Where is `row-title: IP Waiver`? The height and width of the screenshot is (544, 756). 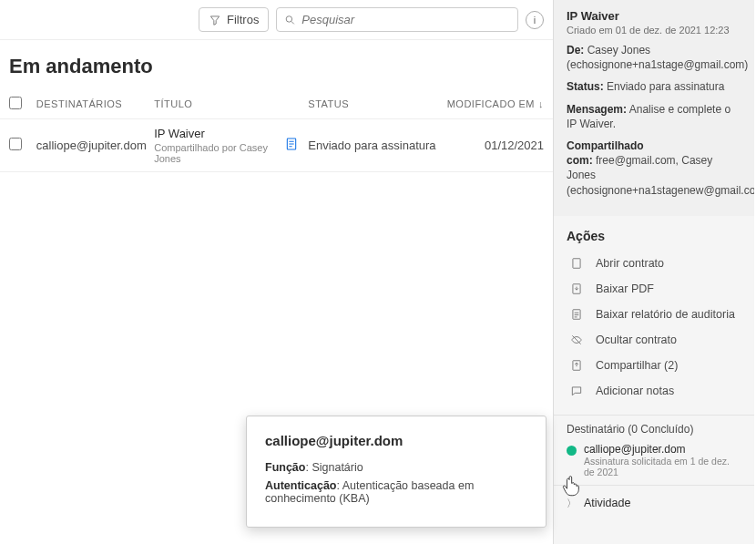
row-title: IP Waiver is located at coordinates (219, 133).